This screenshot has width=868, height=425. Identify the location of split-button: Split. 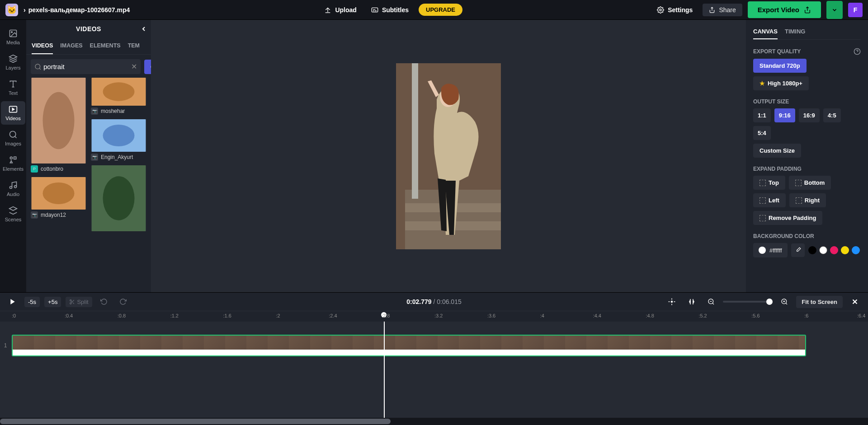
(79, 302).